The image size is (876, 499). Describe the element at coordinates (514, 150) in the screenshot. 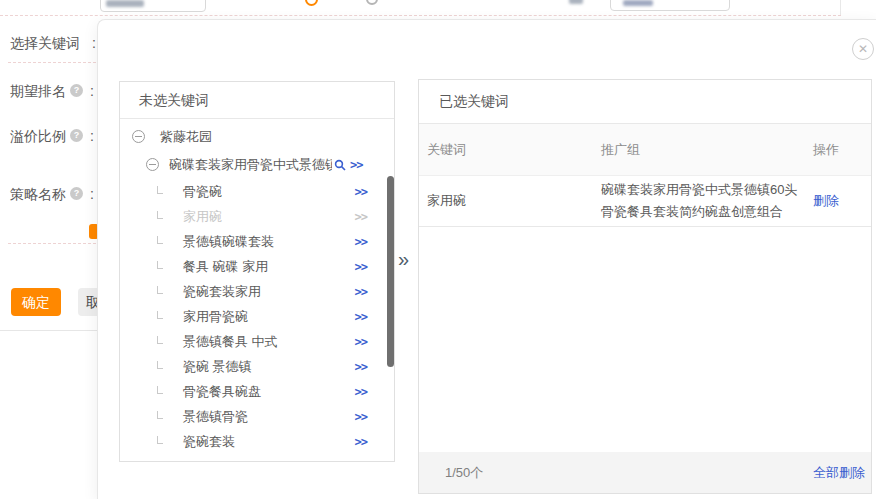

I see `column-header-keyword: 关键词` at that location.